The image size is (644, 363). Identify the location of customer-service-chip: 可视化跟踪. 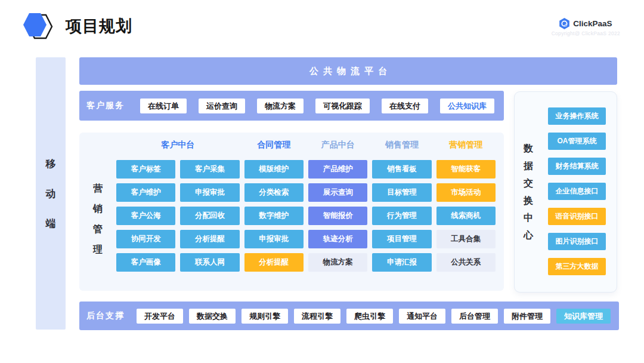
(342, 106).